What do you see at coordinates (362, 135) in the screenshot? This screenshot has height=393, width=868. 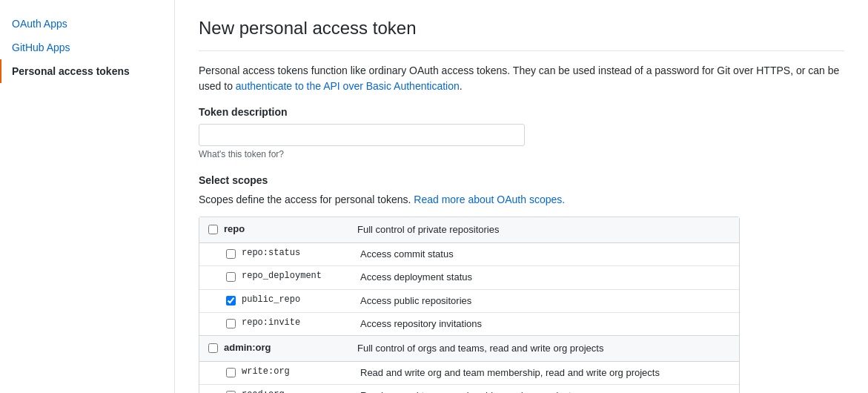 I see `token-description-input` at bounding box center [362, 135].